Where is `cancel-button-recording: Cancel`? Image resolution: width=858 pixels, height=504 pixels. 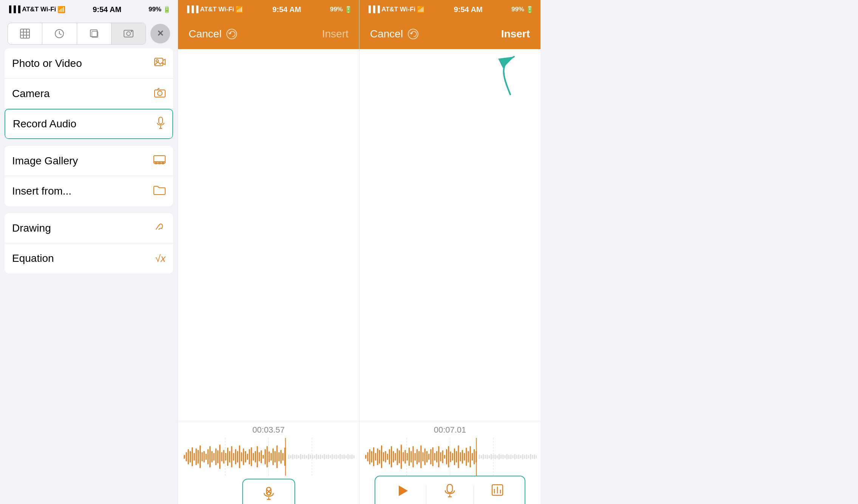
cancel-button-recording: Cancel is located at coordinates (205, 34).